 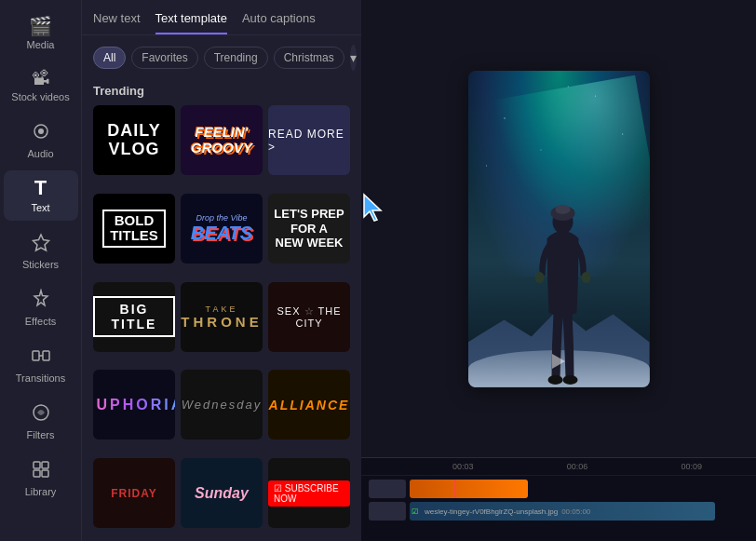 I want to click on sidebar-label-text: Text, so click(x=40, y=208).